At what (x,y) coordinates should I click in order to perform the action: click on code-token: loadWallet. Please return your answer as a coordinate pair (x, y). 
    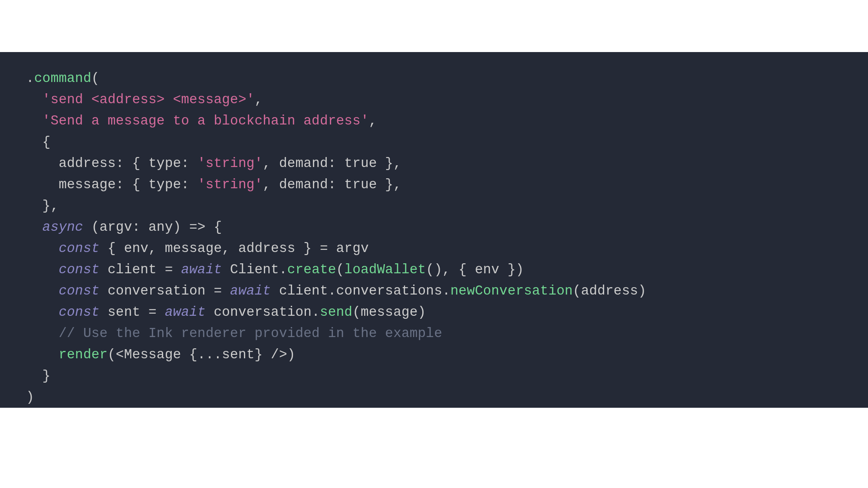
    Looking at the image, I should click on (385, 270).